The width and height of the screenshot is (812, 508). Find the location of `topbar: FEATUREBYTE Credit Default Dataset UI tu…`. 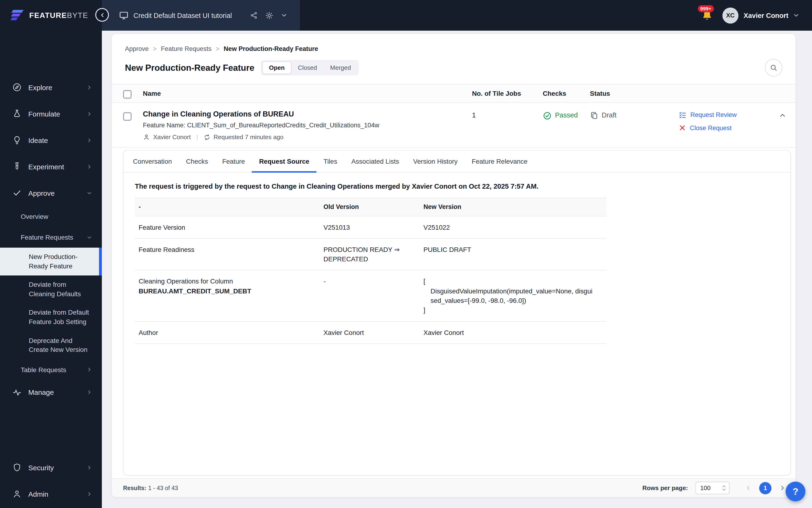

topbar: FEATUREBYTE Credit Default Dataset UI tu… is located at coordinates (406, 15).